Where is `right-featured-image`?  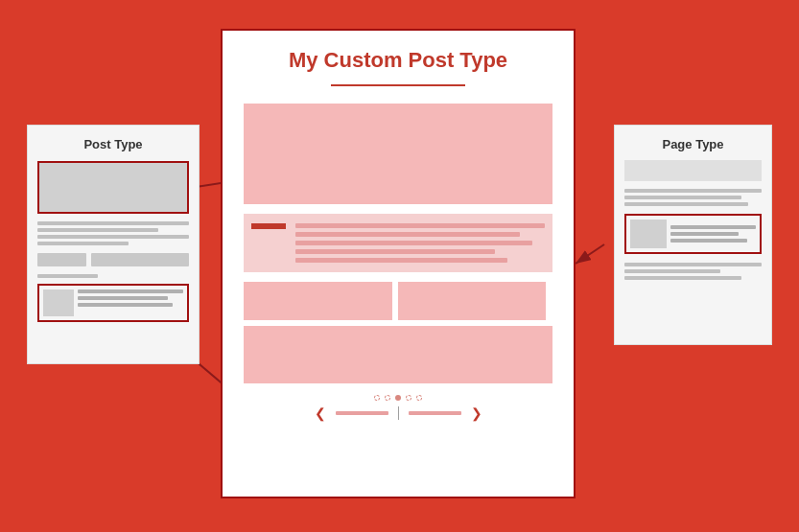 right-featured-image is located at coordinates (648, 234).